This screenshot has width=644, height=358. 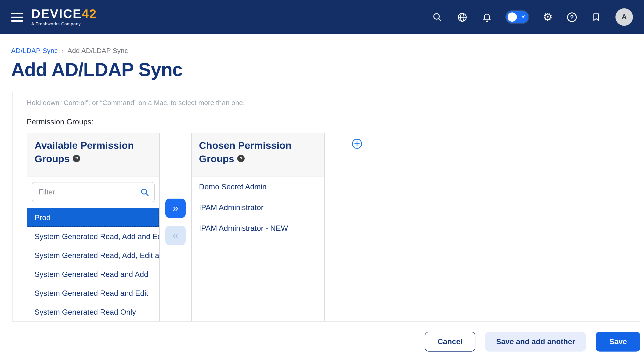 What do you see at coordinates (98, 50) in the screenshot?
I see `breadcrumb-current: Add AD/LDAP Sync` at bounding box center [98, 50].